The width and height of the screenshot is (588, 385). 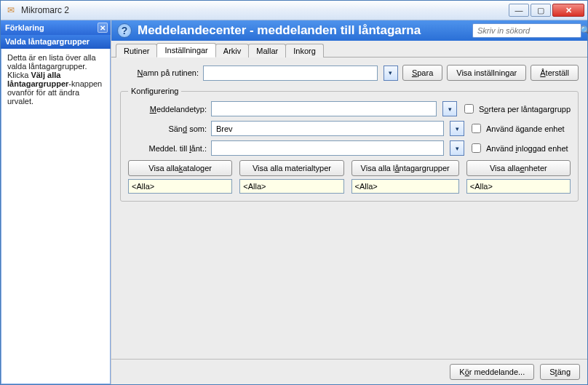 I want to click on sidebar-panel-header: Förklaring ✕, so click(x=55, y=28).